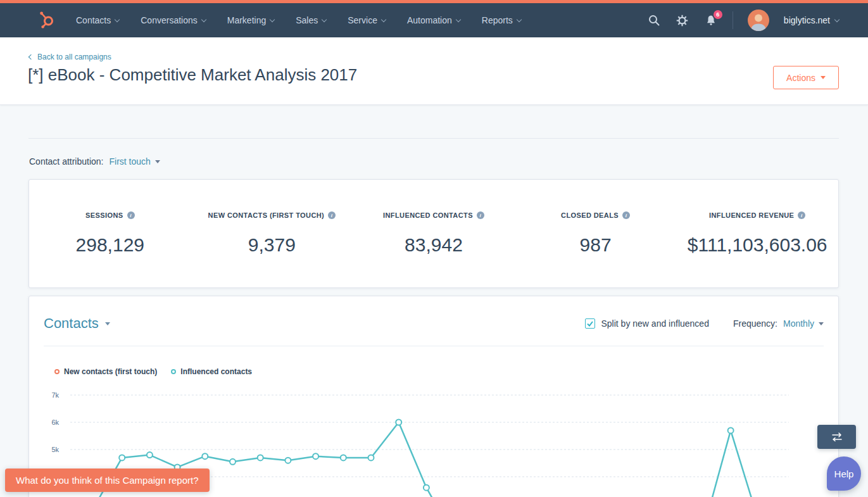  I want to click on stat-value: 298,129, so click(110, 245).